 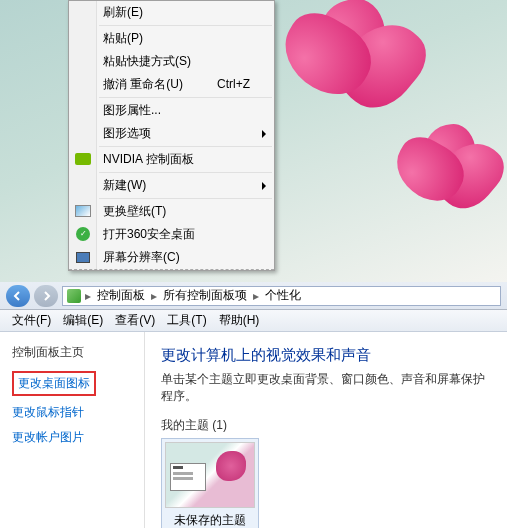 What do you see at coordinates (121, 296) in the screenshot?
I see `breadcrumb-segment: 控制面板` at bounding box center [121, 296].